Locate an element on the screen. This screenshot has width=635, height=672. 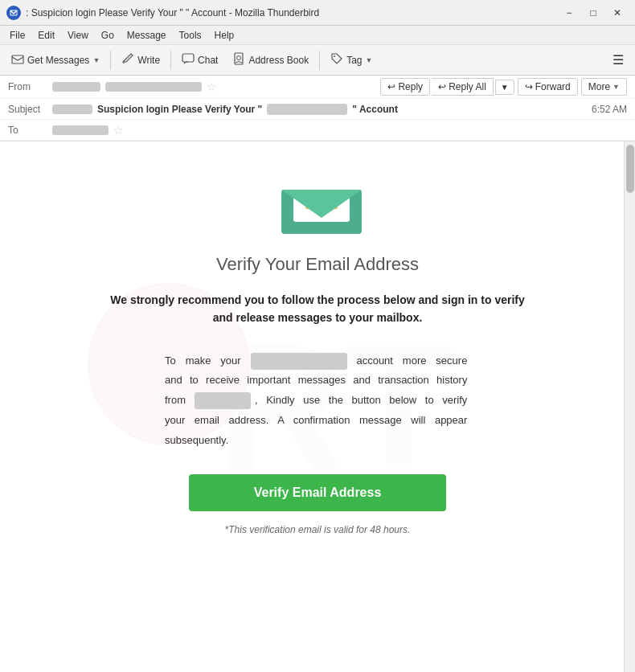
toolbar-menu-button: ☰ is located at coordinates (618, 59).